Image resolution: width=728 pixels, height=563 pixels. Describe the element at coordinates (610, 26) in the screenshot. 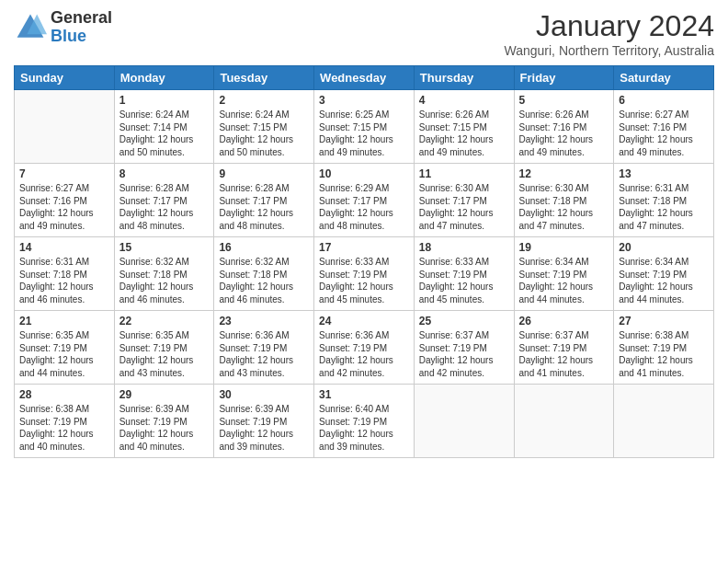

I see `month-title: January 2024` at that location.